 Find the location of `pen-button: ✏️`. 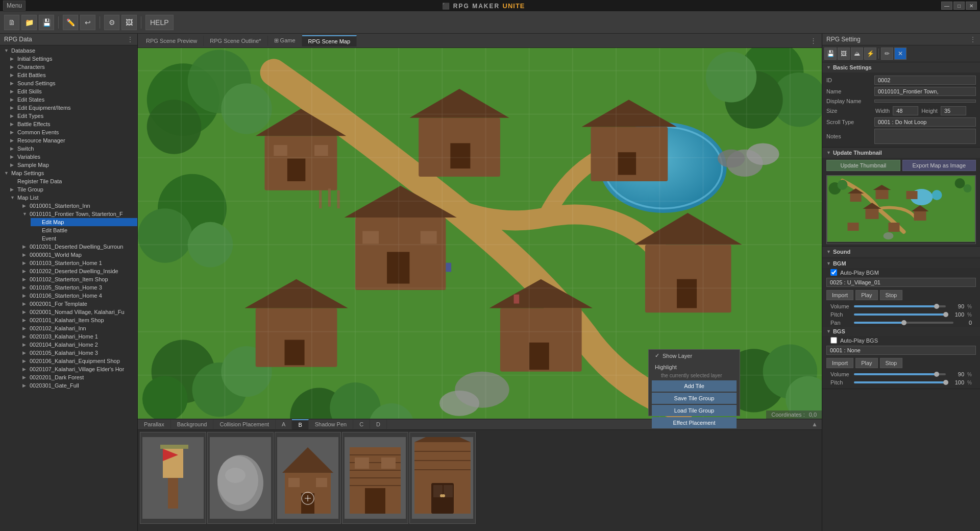

pen-button: ✏️ is located at coordinates (70, 22).